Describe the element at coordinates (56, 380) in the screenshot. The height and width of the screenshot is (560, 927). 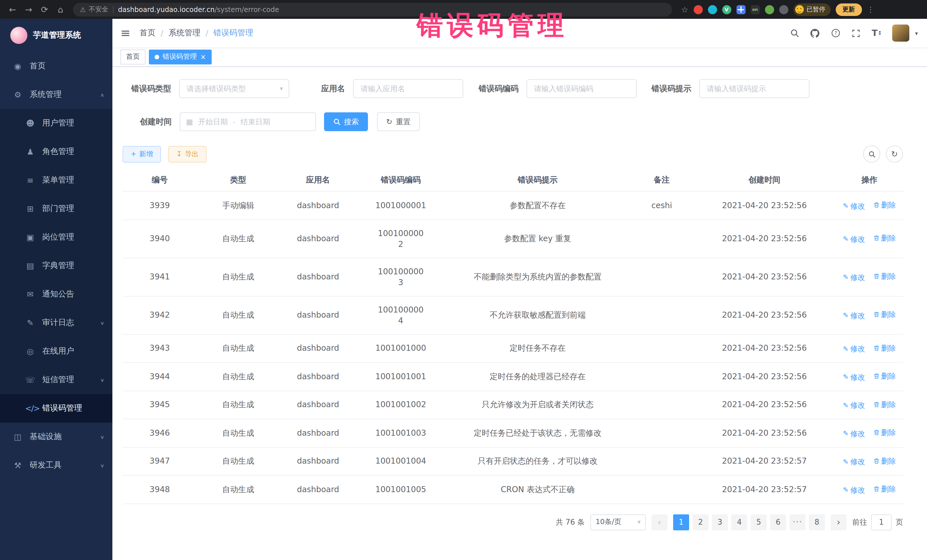
I see `sidebar-item-sms-management: ☏ 短信管理 ∨` at that location.